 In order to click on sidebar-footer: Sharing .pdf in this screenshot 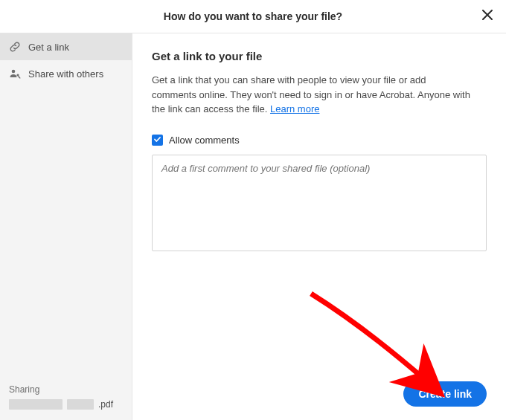, I will do `click(65, 398)`.